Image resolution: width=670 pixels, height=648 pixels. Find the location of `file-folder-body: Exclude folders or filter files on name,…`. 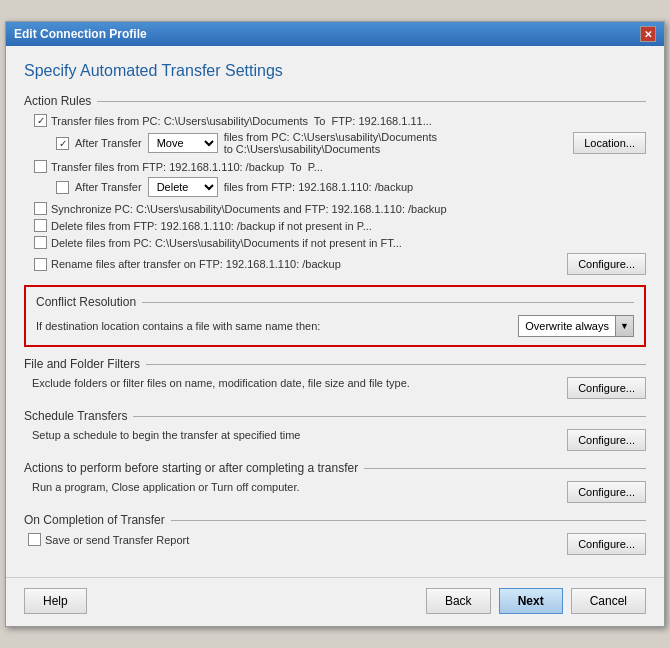

file-folder-body: Exclude folders or filter files on name,… is located at coordinates (335, 388).